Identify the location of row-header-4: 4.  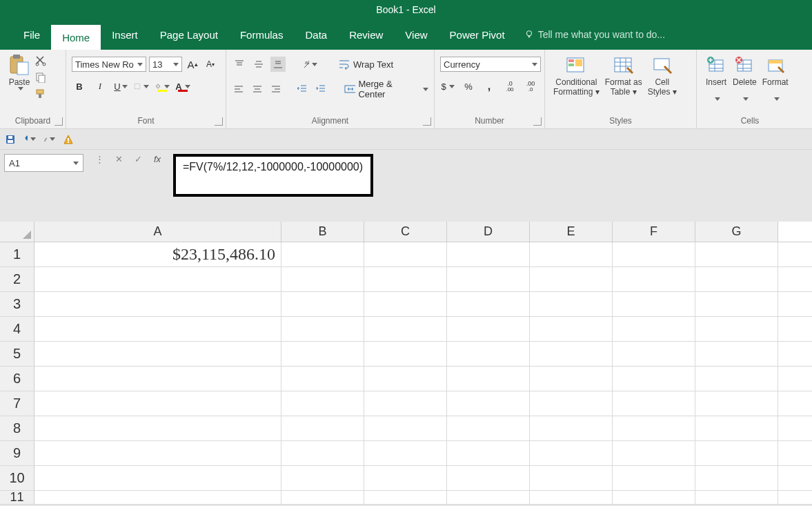
(17, 329).